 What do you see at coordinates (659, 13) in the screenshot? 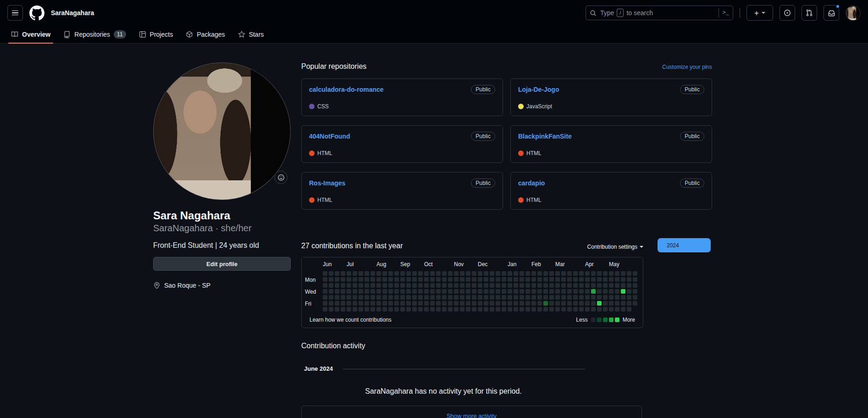
I see `search-input: Type / to search >_` at bounding box center [659, 13].